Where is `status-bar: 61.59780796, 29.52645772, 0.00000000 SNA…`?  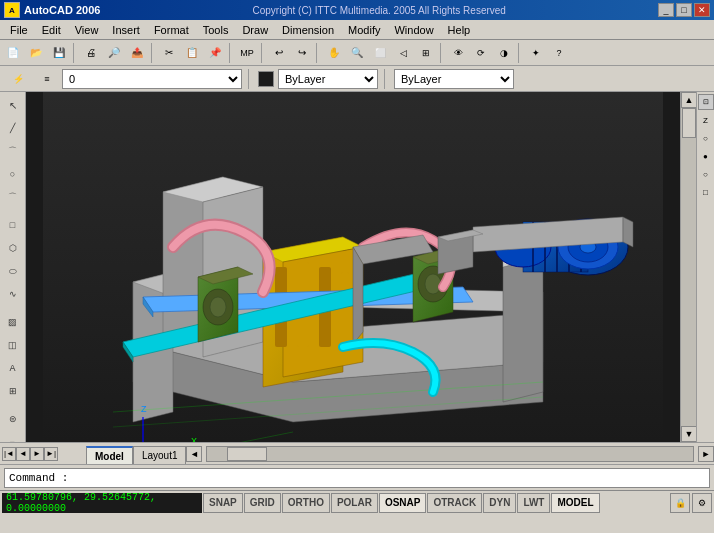
status-bar: 61.59780796, 29.52645772, 0.00000000 SNA… is located at coordinates (357, 502).